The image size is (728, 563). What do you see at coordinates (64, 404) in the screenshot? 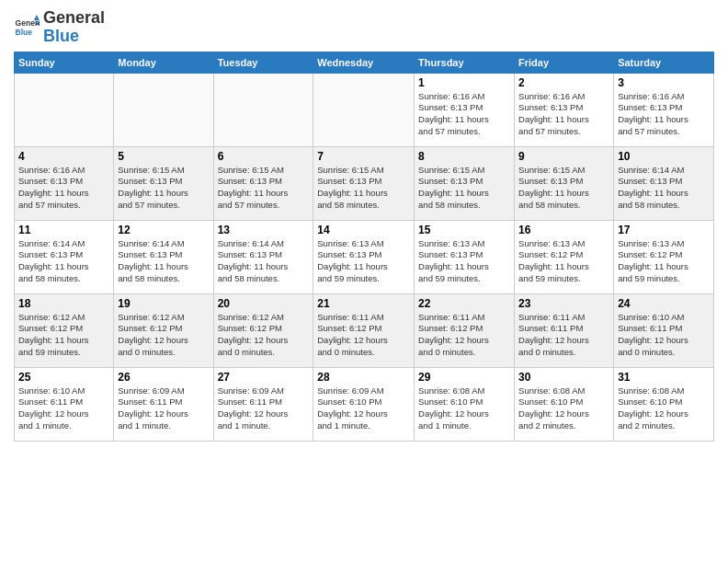
I see `calendar-cell: 25Sunrise: 6:10 AM Sunset: 6:11 PM Dayli…` at bounding box center [64, 404].